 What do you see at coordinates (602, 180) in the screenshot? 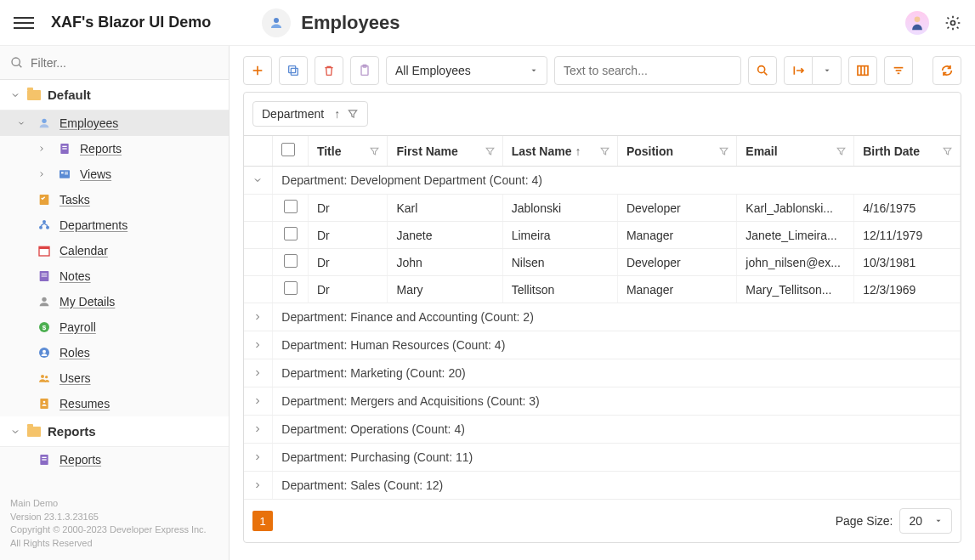
I see `group-row: Department: Development Department (Coun…` at bounding box center [602, 180].